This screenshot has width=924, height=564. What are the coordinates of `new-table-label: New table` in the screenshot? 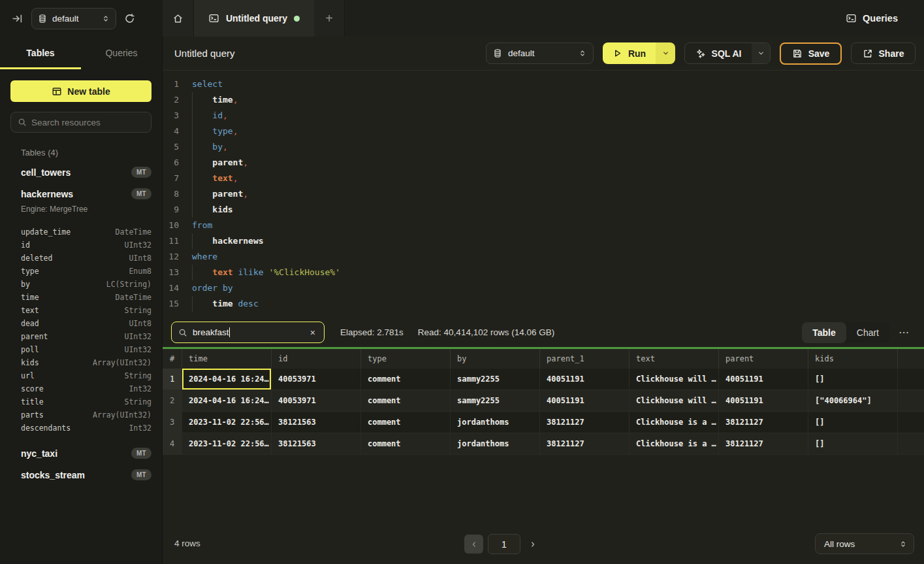 It's located at (89, 91).